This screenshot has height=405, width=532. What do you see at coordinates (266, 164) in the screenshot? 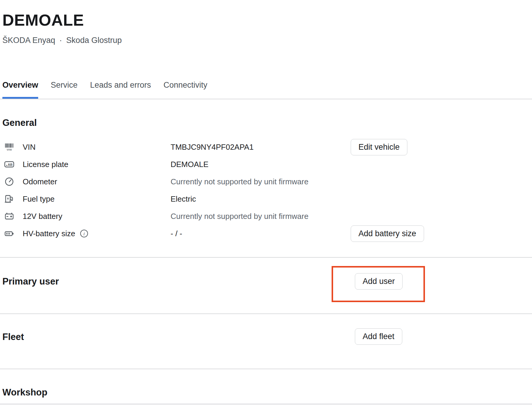
I see `table-row: AB License plate DEMOALE` at bounding box center [266, 164].